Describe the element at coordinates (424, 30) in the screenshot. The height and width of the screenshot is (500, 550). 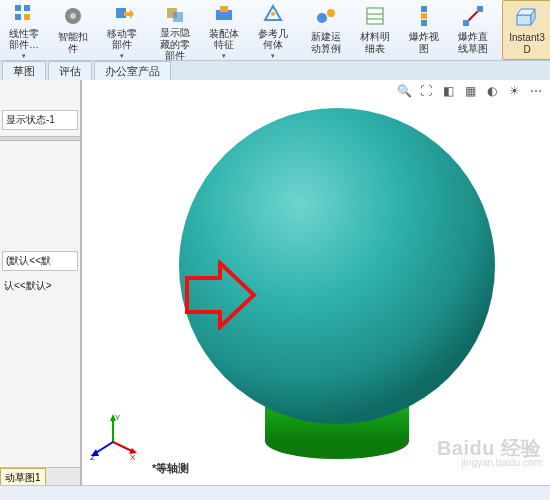
I see `ribbon-btn-explode: 爆炸视 图` at that location.